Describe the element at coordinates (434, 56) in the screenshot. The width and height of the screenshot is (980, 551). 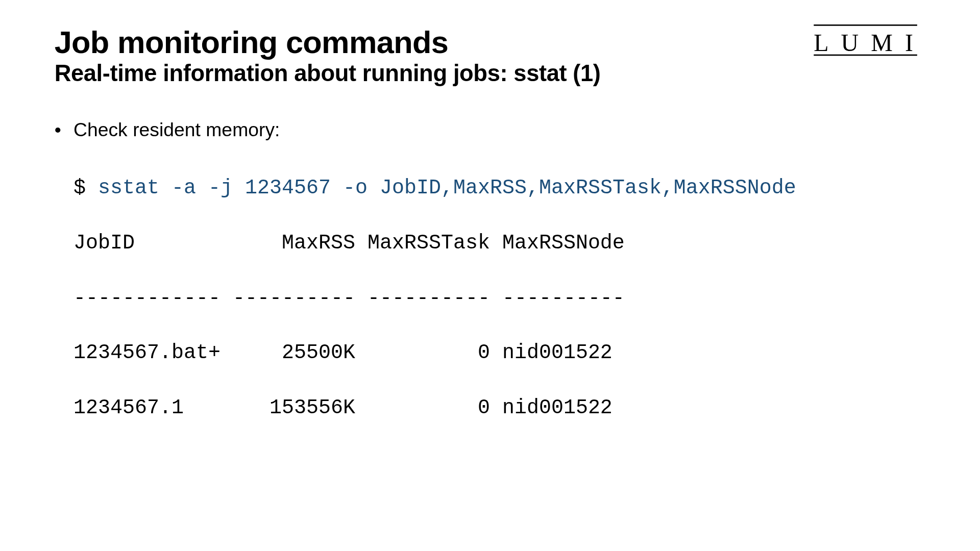
I see `title-block: Job monitoring commands Real-time inform…` at that location.